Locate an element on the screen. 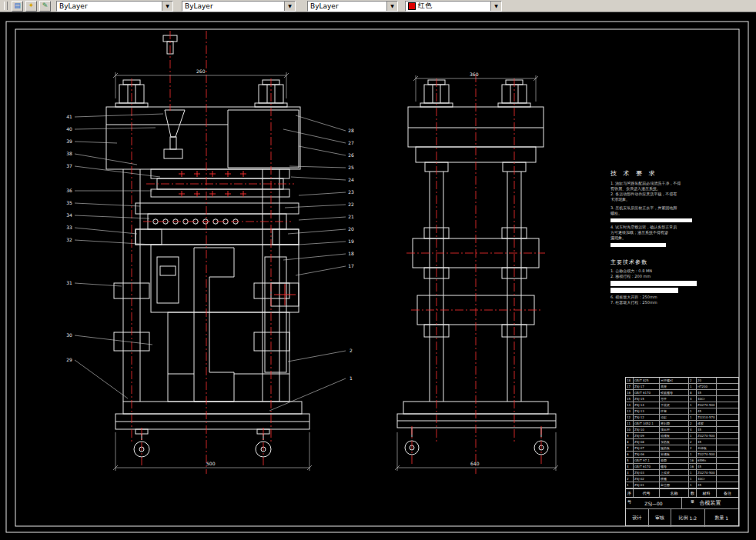 The image size is (756, 540). bom-cell-name: 锁紧螺母 is located at coordinates (674, 393).